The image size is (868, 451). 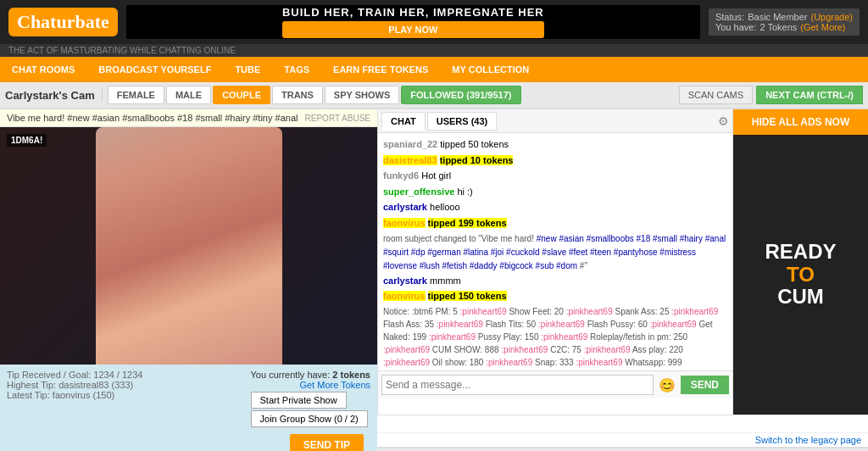 I want to click on send-tip-button: SEND TIP, so click(x=327, y=443).